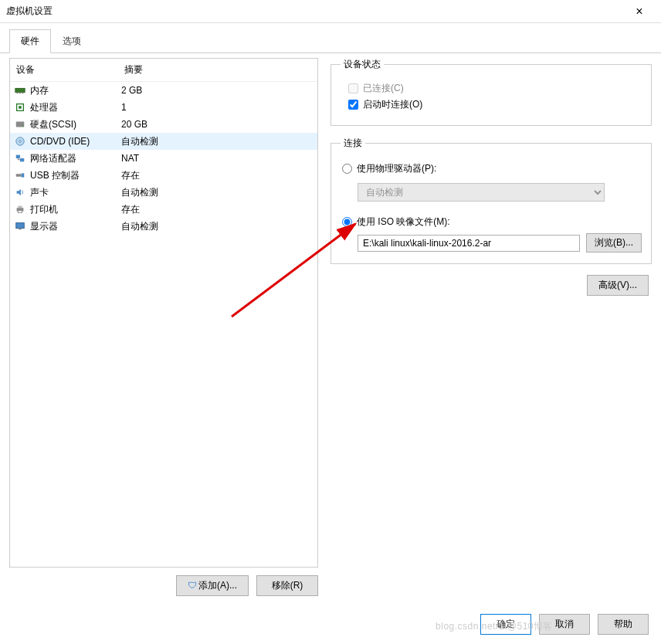 The width and height of the screenshot is (661, 644). What do you see at coordinates (315, 11) in the screenshot?
I see `window-title: 虚拟机设置` at bounding box center [315, 11].